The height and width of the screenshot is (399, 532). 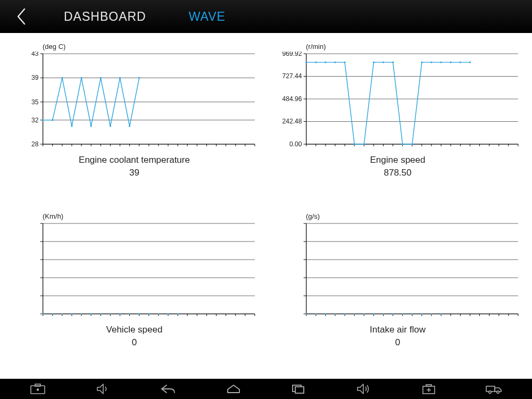 What do you see at coordinates (296, 144) in the screenshot?
I see `svg-text: 0.00` at bounding box center [296, 144].